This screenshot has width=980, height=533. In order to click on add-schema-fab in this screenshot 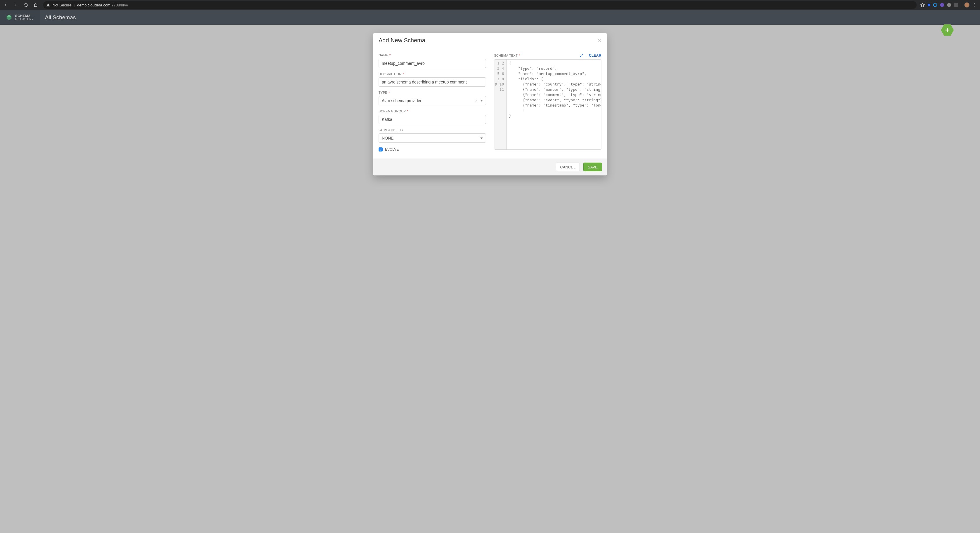, I will do `click(947, 30)`.